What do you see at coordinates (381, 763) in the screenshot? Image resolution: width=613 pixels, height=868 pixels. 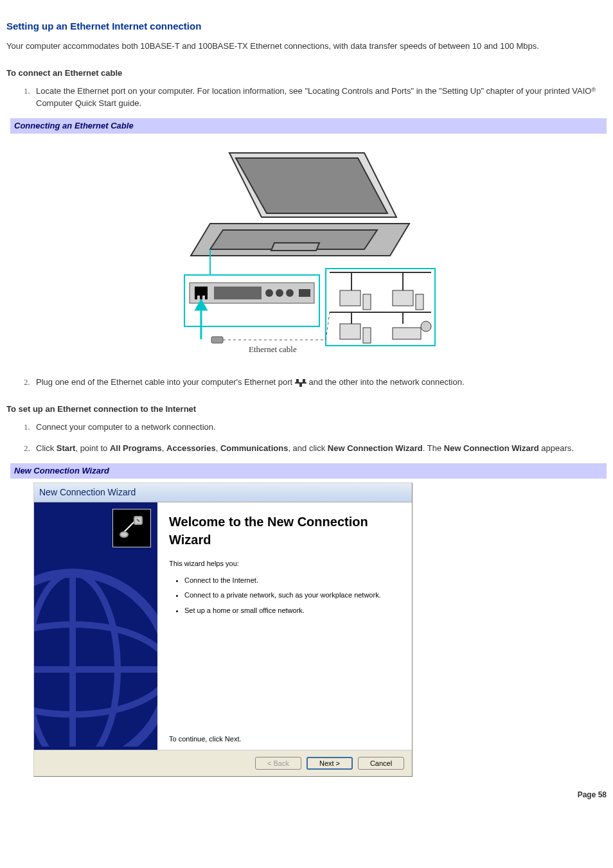 I see `cancel-button: Cancel` at bounding box center [381, 763].